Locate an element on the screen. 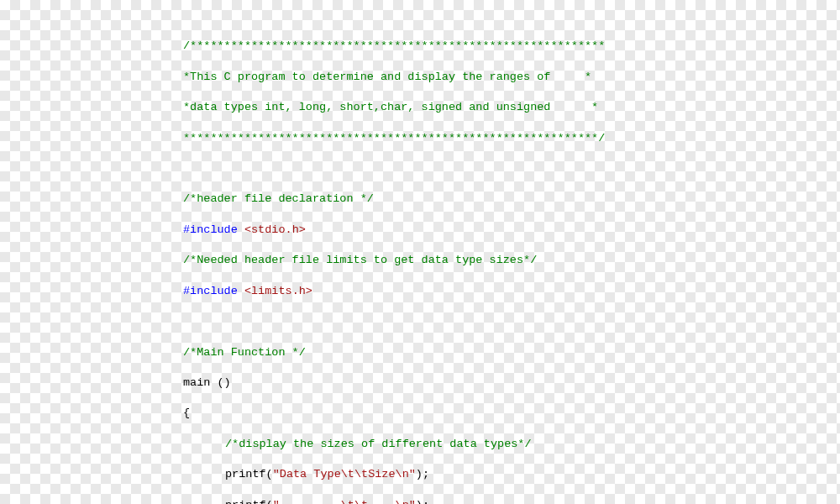  include-file: <stdio.h> is located at coordinates (276, 230).